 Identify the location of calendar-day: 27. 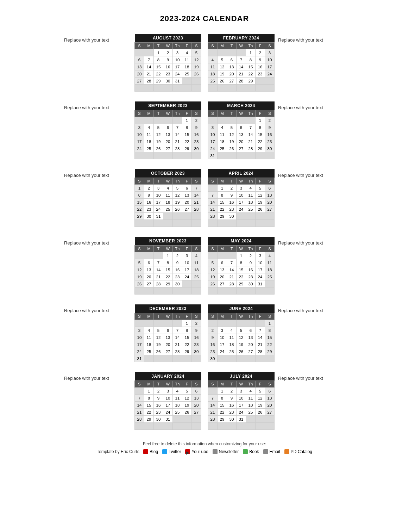
(168, 149).